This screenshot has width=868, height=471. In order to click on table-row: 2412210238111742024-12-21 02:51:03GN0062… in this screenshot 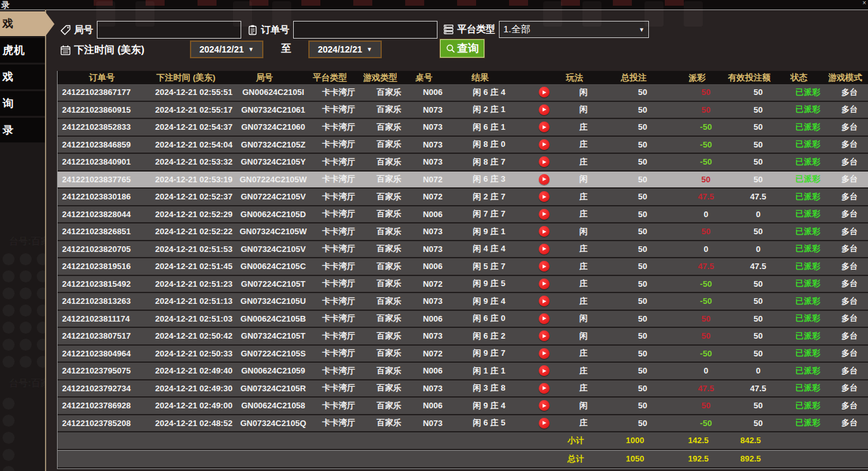, I will do `click(463, 320)`.